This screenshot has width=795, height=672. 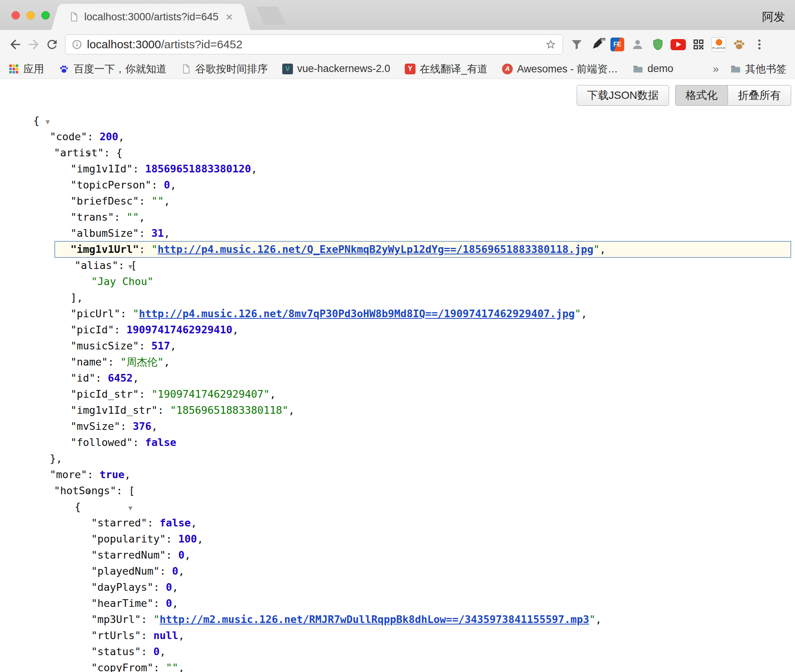 What do you see at coordinates (151, 17) in the screenshot?
I see `browser-tab: localhost:3000/artists?id=645 ×` at bounding box center [151, 17].